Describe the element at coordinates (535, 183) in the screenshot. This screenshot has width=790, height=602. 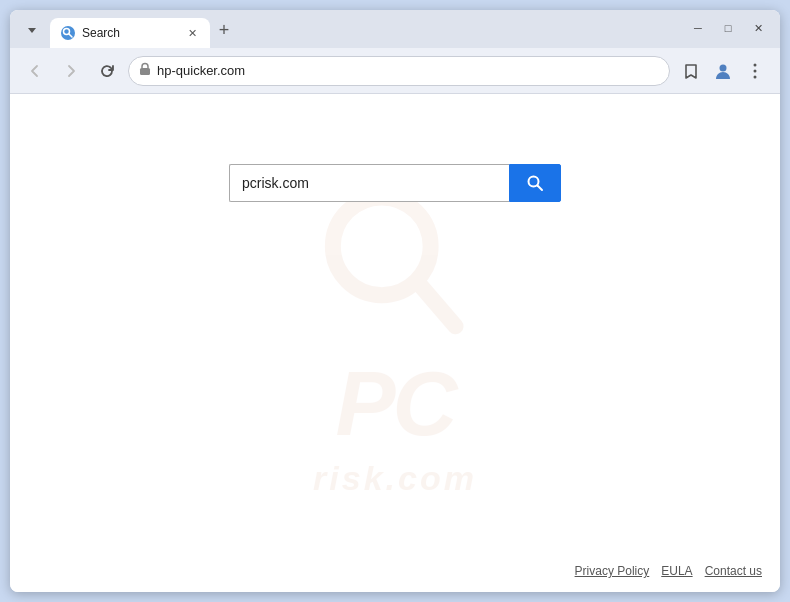
I see `search-button` at that location.